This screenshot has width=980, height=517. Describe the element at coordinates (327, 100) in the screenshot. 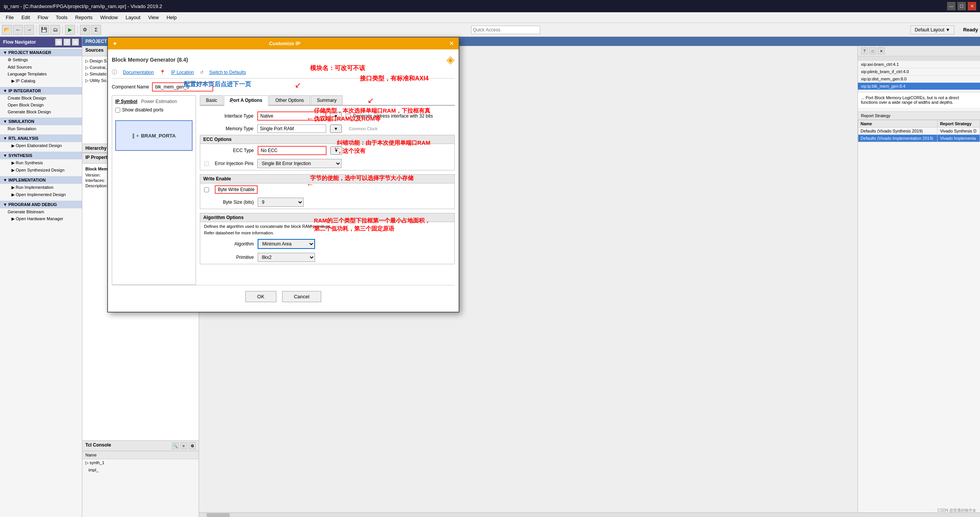

I see `summary-tab: Summary` at that location.